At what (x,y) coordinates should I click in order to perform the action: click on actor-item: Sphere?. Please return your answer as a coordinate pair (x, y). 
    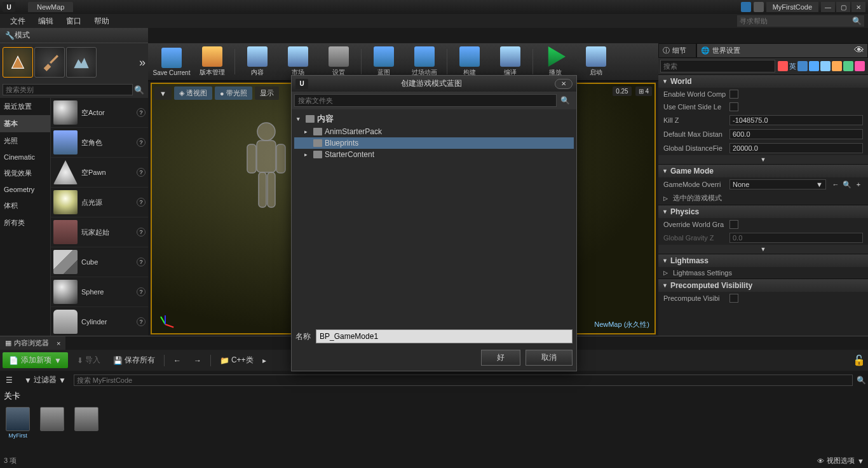
    Looking at the image, I should click on (99, 292).